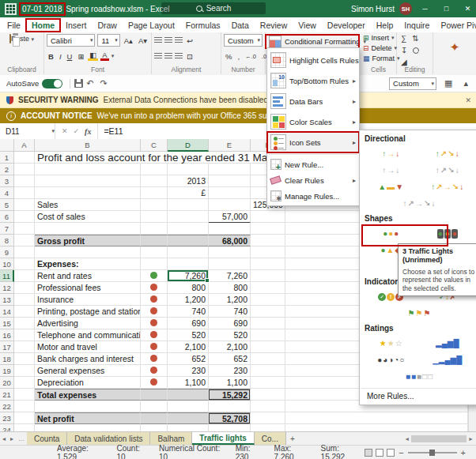 Image resolution: width=476 pixels, height=459 pixels. What do you see at coordinates (229, 324) in the screenshot?
I see `cell-E15: 690` at bounding box center [229, 324].